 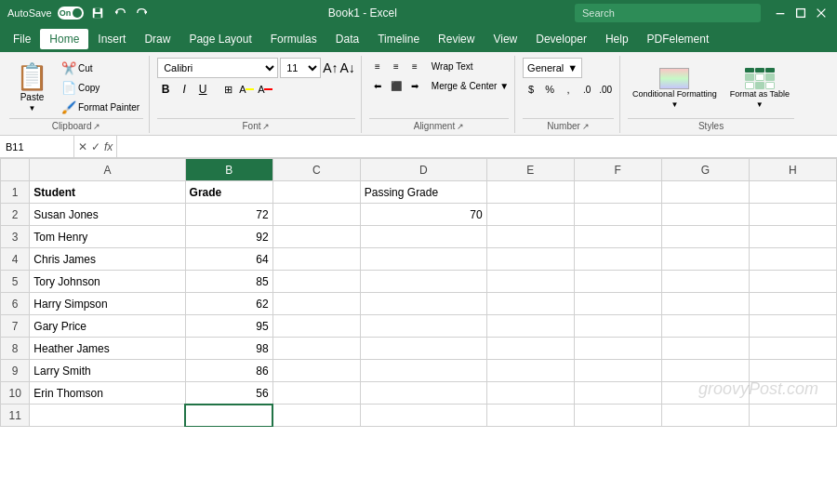 I want to click on minimize-icon, so click(x=780, y=13).